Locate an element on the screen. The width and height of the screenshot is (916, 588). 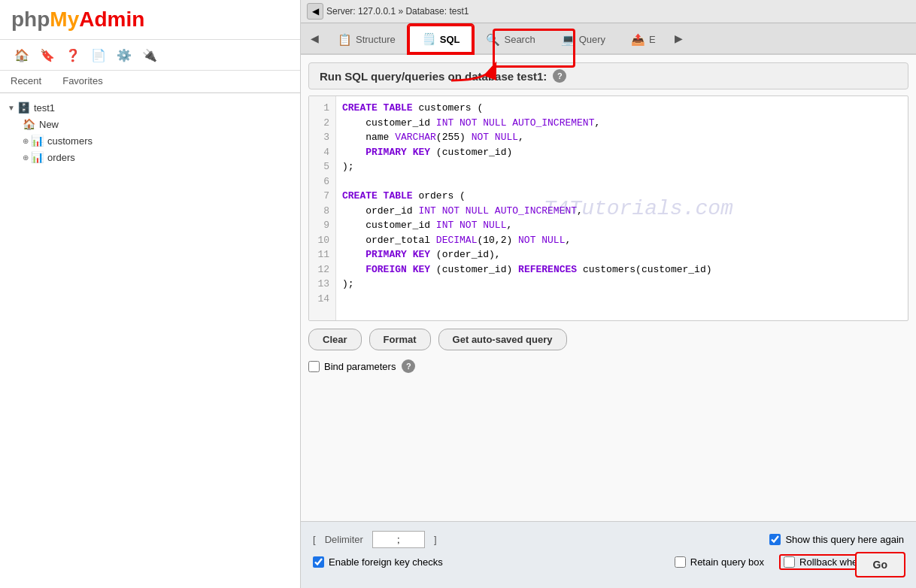
enable-fk-label: Enable foreign key checks is located at coordinates (378, 562).